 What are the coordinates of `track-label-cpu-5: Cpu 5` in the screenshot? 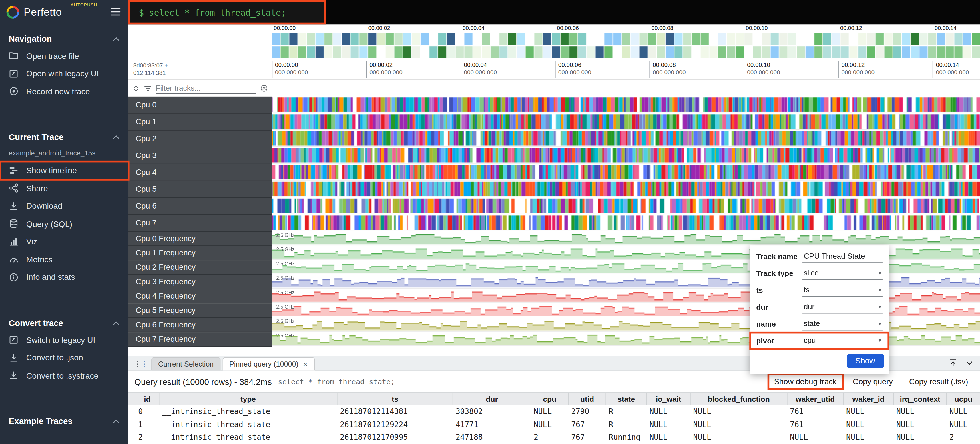 It's located at (200, 190).